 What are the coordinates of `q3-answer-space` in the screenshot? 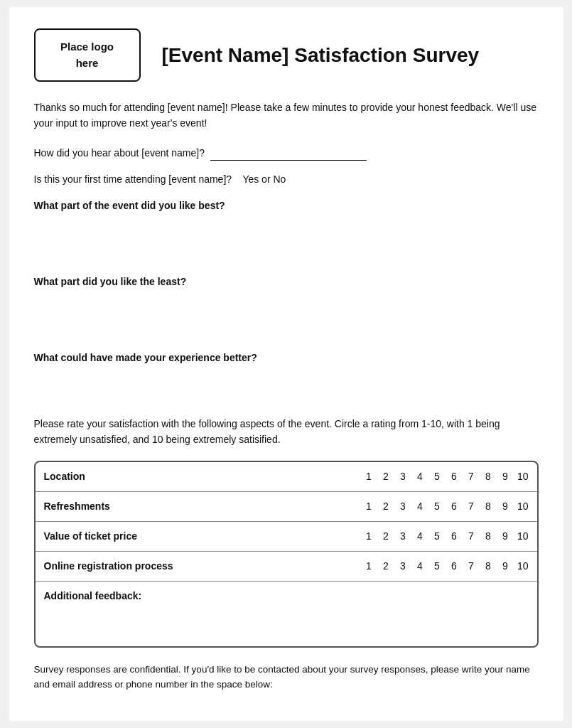 It's located at (286, 239).